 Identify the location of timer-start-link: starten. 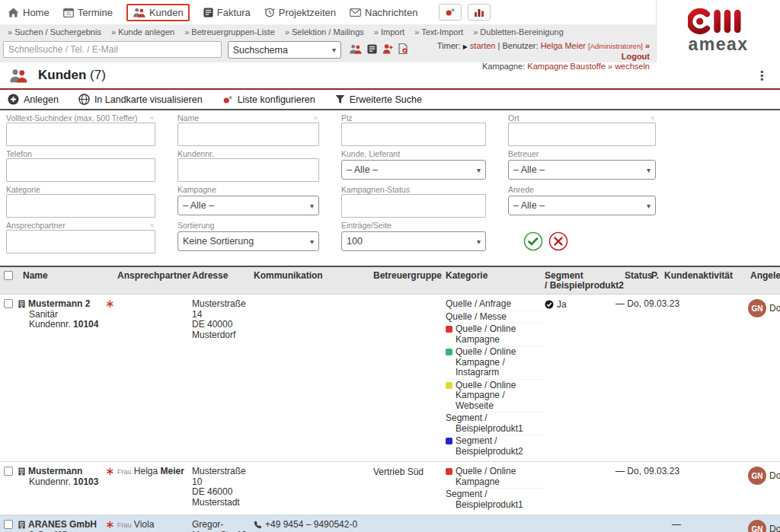
(483, 46).